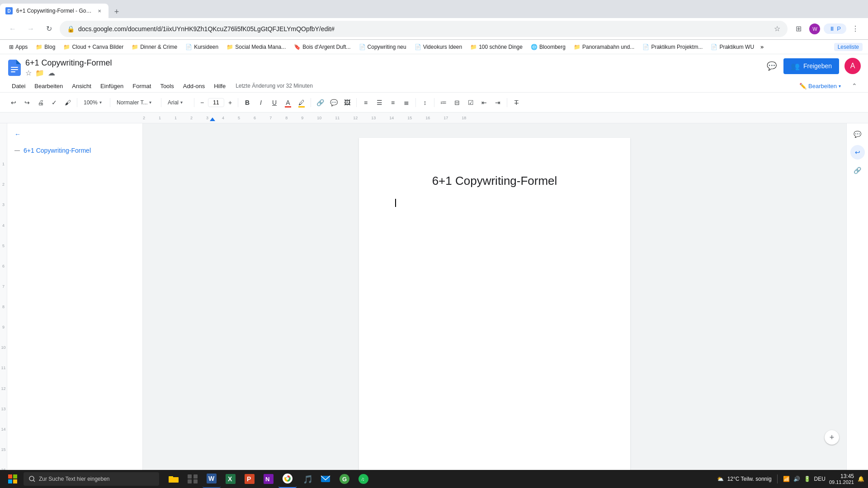 Image resolution: width=868 pixels, height=488 pixels. Describe the element at coordinates (28, 73) in the screenshot. I see `star-icon: ☆` at that location.